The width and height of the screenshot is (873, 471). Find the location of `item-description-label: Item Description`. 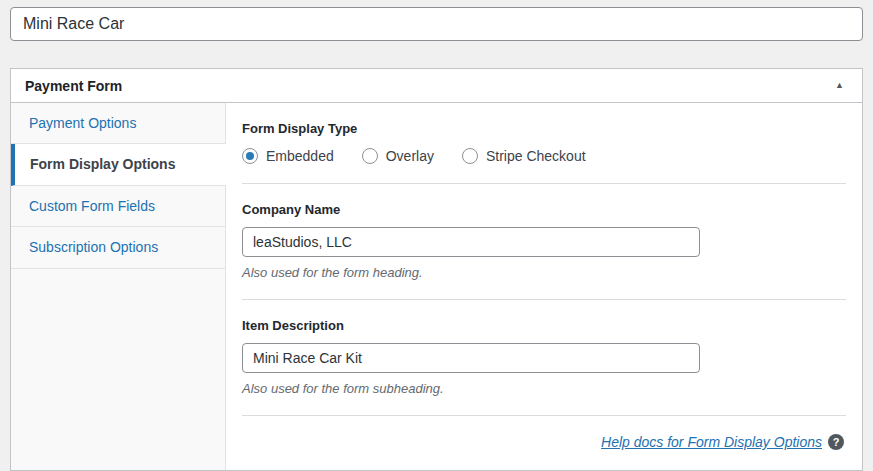

item-description-label: Item Description is located at coordinates (544, 326).